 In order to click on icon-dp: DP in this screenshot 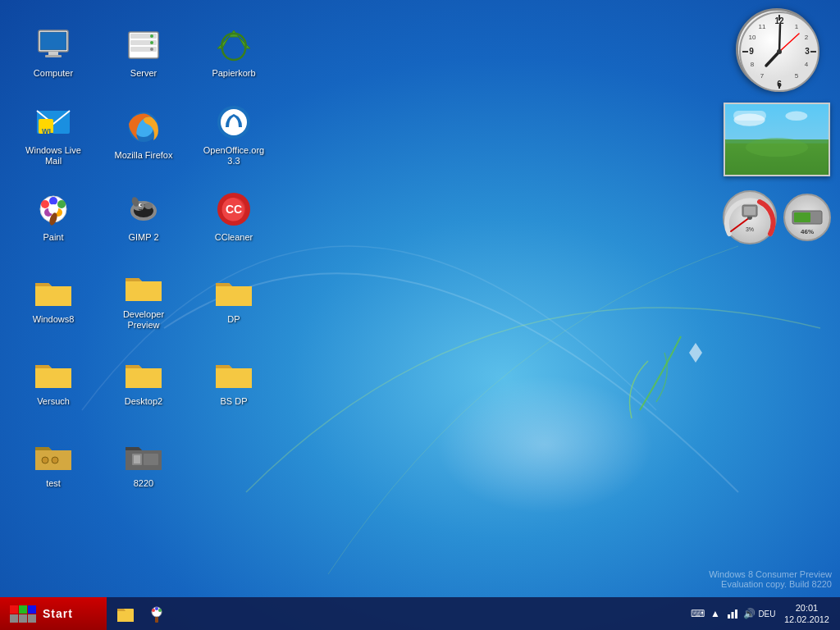, I will do `click(234, 295)`.